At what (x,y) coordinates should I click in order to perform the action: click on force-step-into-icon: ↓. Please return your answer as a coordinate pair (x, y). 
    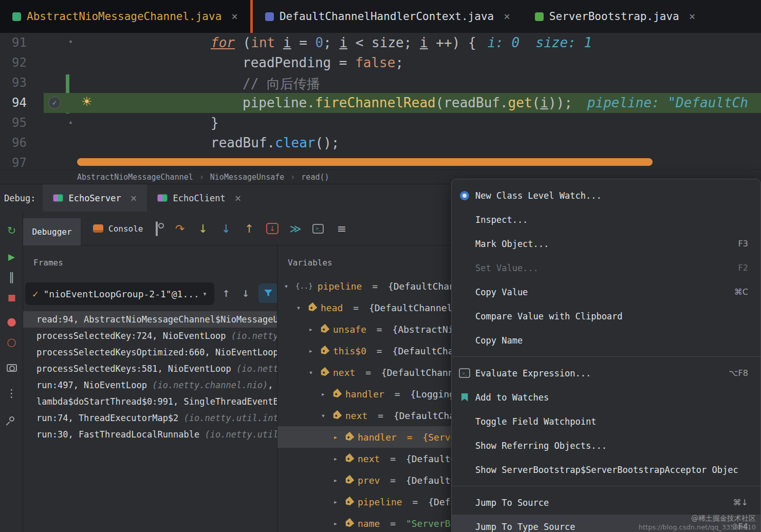
    Looking at the image, I should click on (226, 229).